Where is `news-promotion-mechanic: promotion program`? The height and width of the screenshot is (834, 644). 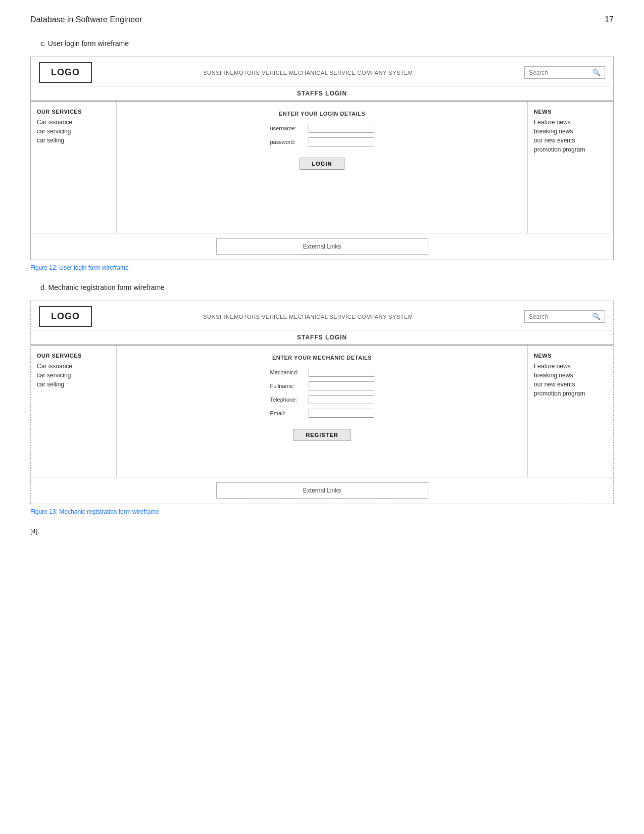 news-promotion-mechanic: promotion program is located at coordinates (571, 394).